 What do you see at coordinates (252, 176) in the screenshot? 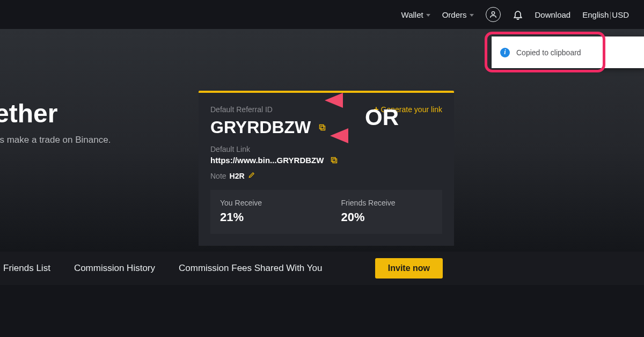
I see `edit-note-icon` at bounding box center [252, 176].